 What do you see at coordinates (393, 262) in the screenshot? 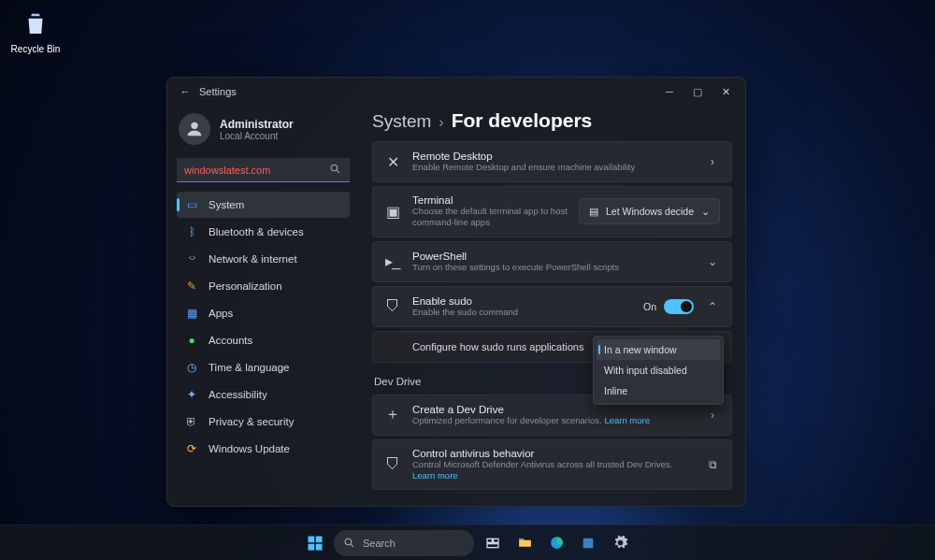
I see `powershell-icon: ▸_` at bounding box center [393, 262].